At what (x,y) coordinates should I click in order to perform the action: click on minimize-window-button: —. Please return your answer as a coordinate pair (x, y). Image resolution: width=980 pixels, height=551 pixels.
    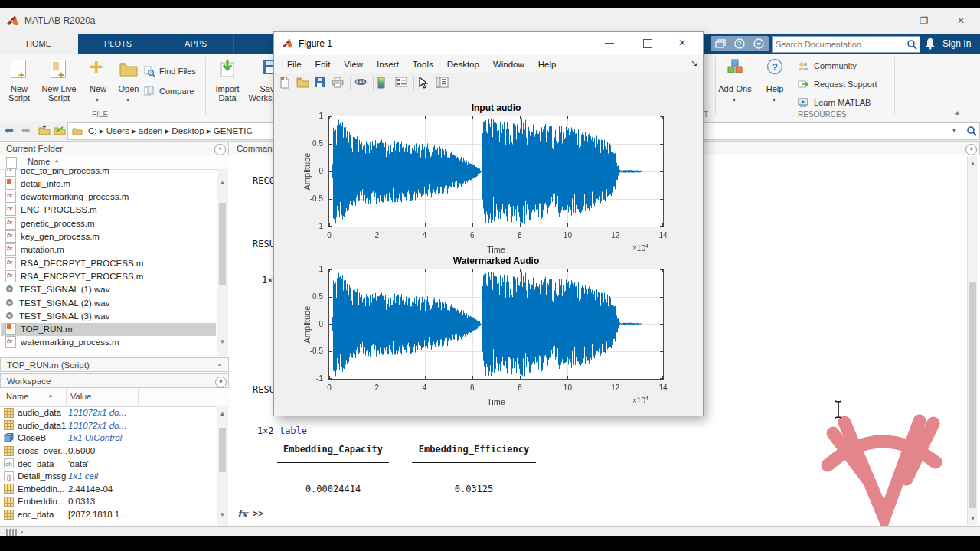
    Looking at the image, I should click on (886, 21).